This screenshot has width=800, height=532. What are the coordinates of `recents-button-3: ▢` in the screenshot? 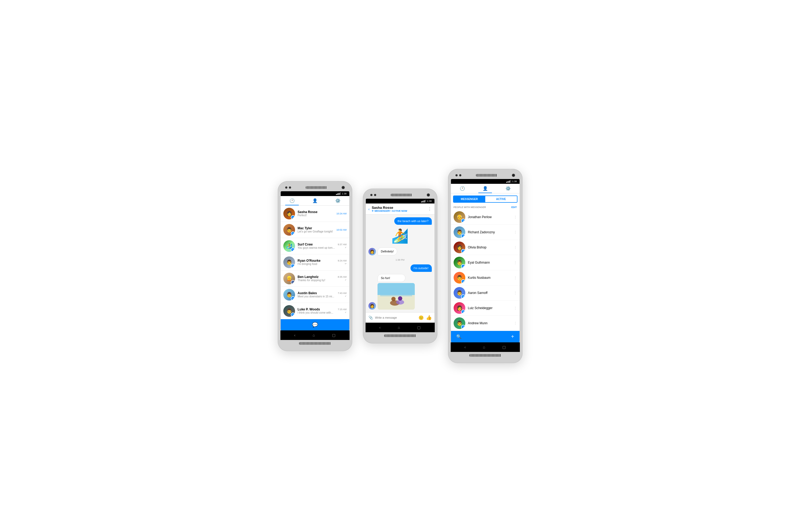 It's located at (504, 347).